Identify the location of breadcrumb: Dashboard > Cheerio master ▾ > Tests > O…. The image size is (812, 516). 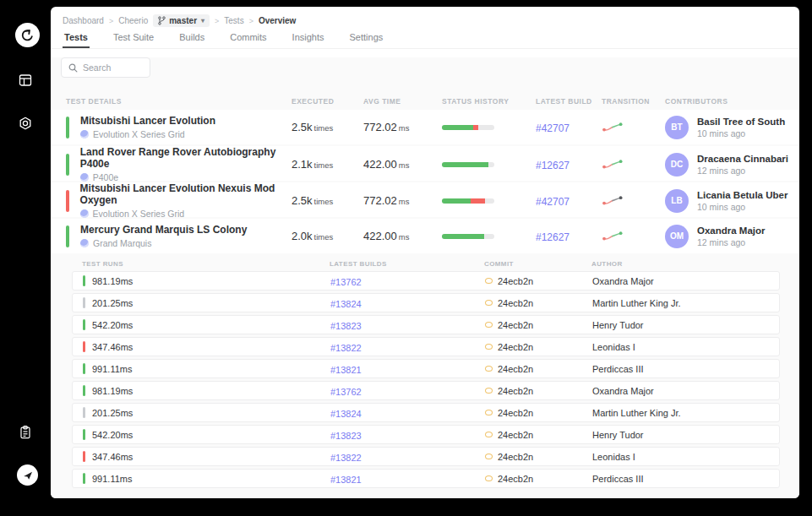
(425, 19).